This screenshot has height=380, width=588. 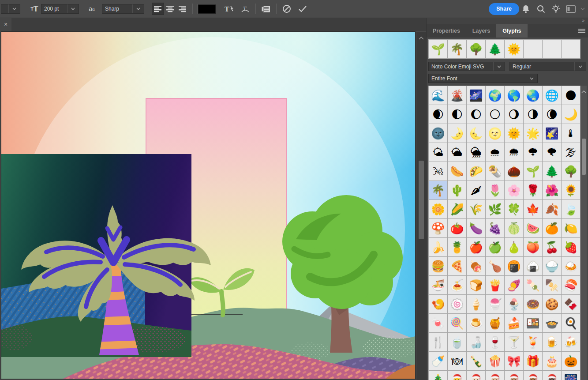 What do you see at coordinates (476, 153) in the screenshot?
I see `glyph-cell: 🌦` at bounding box center [476, 153].